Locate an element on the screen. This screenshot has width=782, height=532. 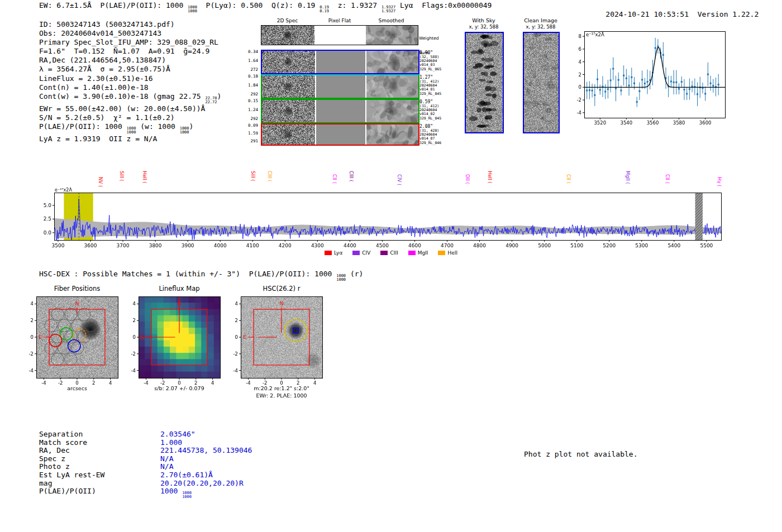
emission-line-label: SiII ( is located at coordinates (122, 176).